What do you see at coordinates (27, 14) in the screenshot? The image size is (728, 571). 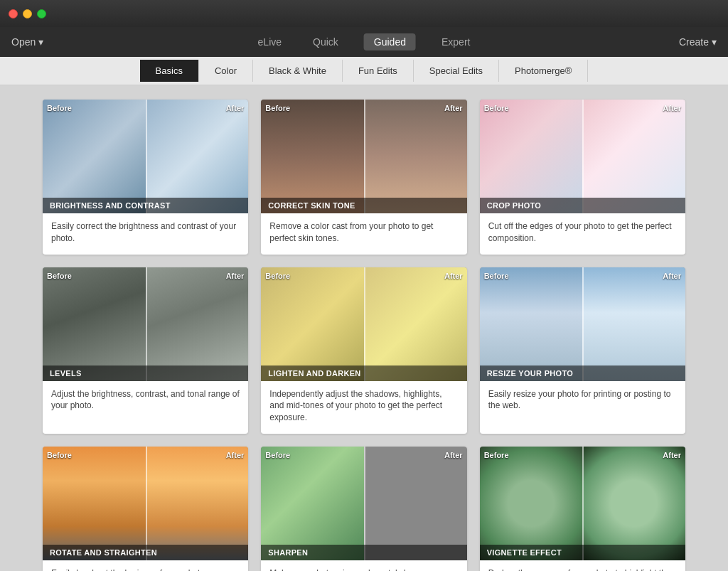 I see `traffic-lights` at bounding box center [27, 14].